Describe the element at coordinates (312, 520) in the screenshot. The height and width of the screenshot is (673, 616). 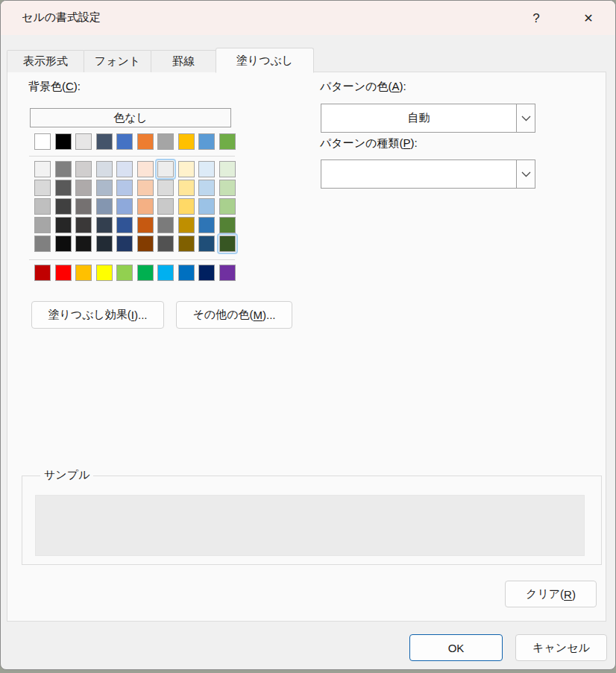
I see `sample-groupbox: サンプル` at that location.